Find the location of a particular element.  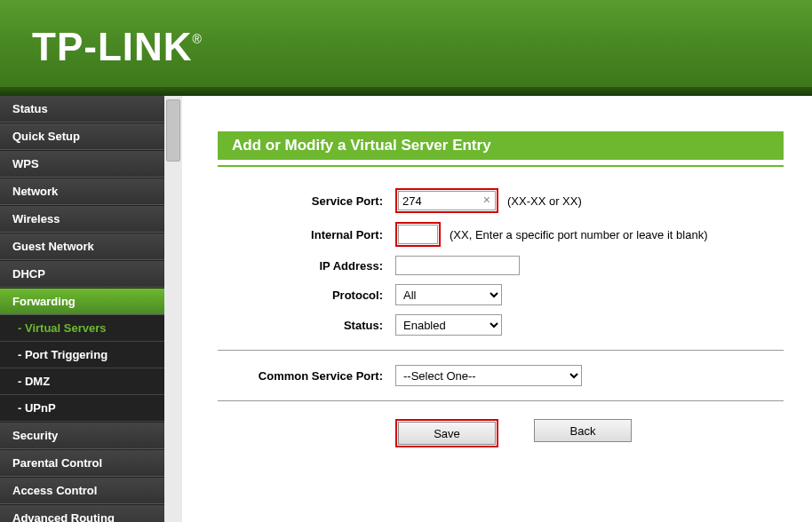

row-common-service-port: Common Service Port: --Select One-- is located at coordinates (501, 376).